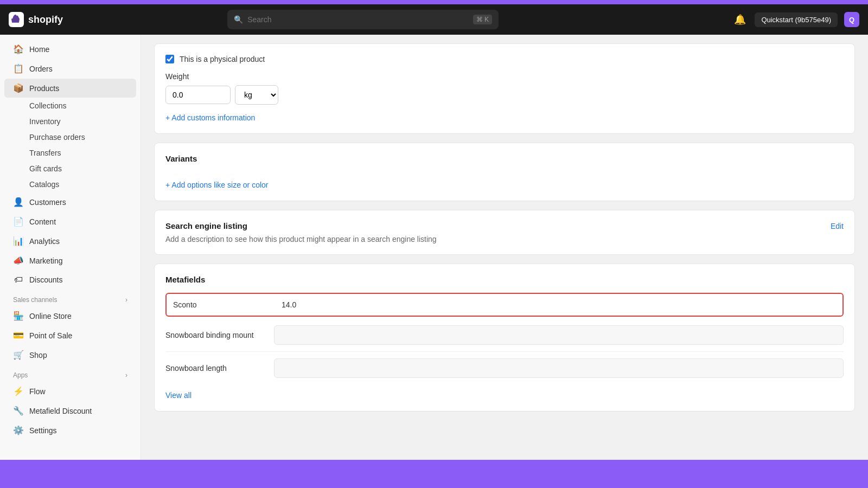 The width and height of the screenshot is (868, 488). I want to click on avatar: Q, so click(852, 20).